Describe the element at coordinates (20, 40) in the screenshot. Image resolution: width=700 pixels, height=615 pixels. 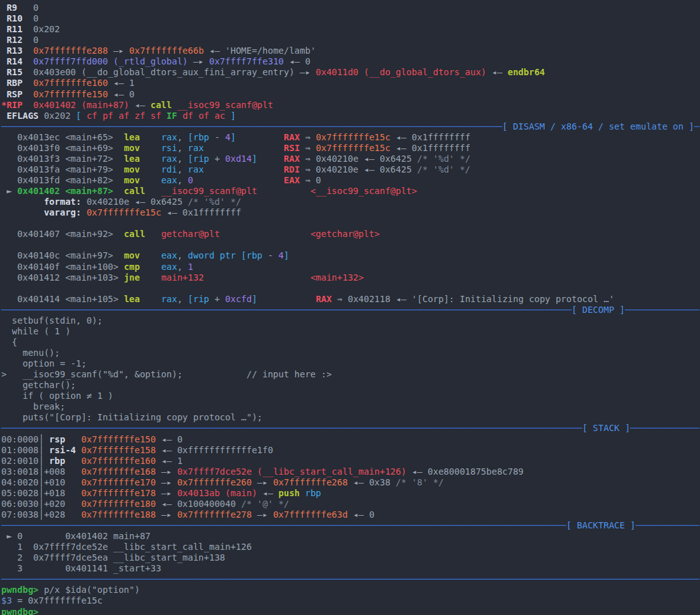
I see `register-row-r12: R12 0` at that location.